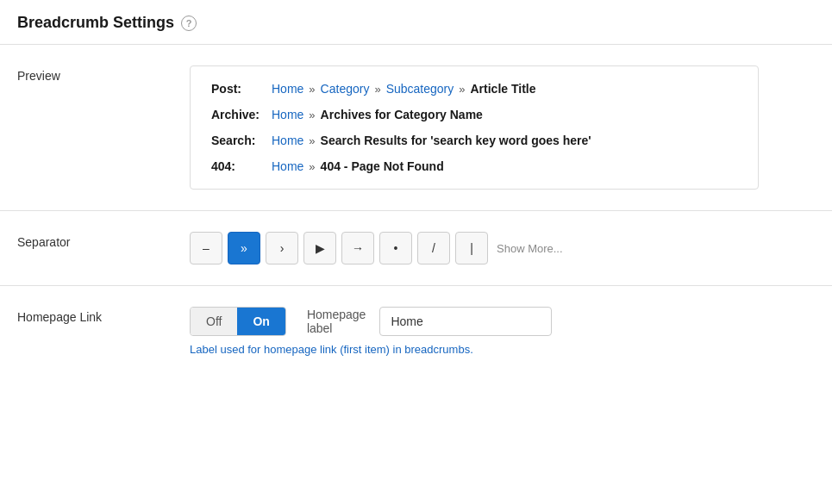  What do you see at coordinates (86, 74) in the screenshot?
I see `preview-label: Preview` at bounding box center [86, 74].